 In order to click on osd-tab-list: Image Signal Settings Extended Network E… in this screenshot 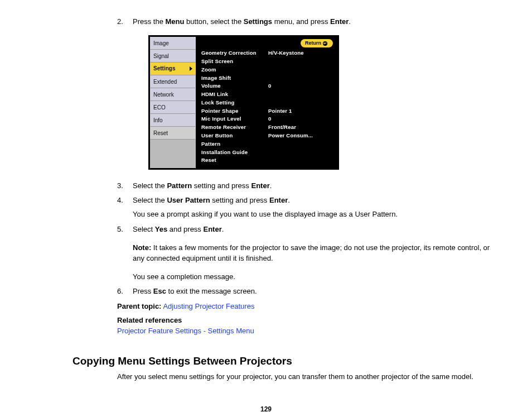, I will do `click(173, 103)`.